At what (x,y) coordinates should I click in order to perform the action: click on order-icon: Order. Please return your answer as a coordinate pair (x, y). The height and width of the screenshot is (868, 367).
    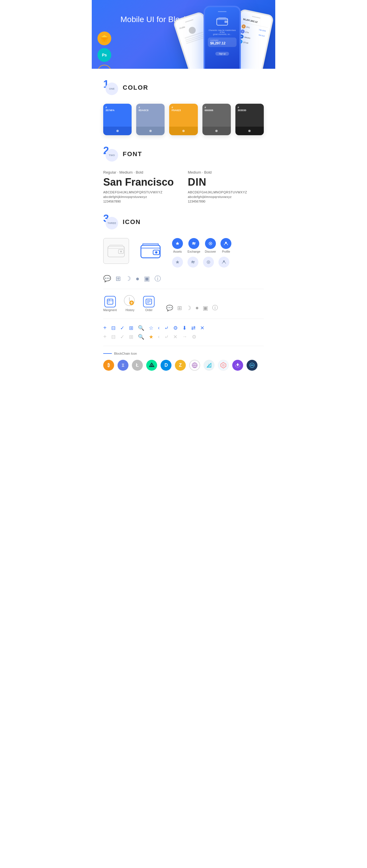
    Looking at the image, I should click on (149, 304).